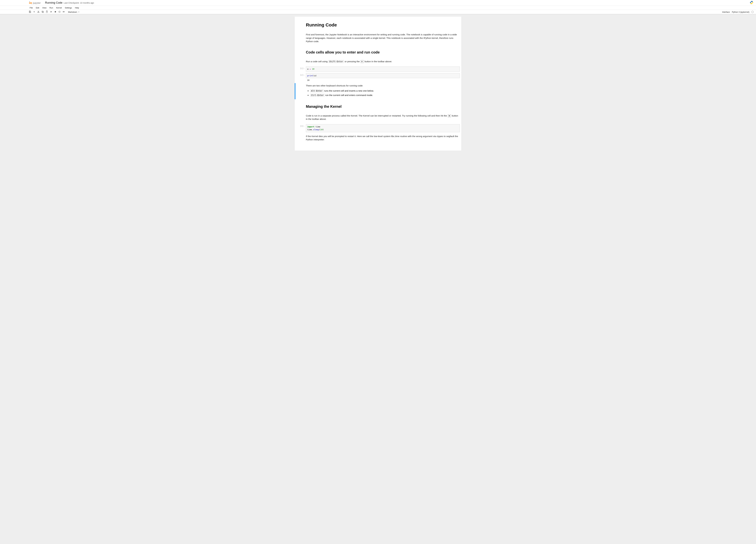 The image size is (756, 544). What do you see at coordinates (30, 12) in the screenshot?
I see `save-button` at bounding box center [30, 12].